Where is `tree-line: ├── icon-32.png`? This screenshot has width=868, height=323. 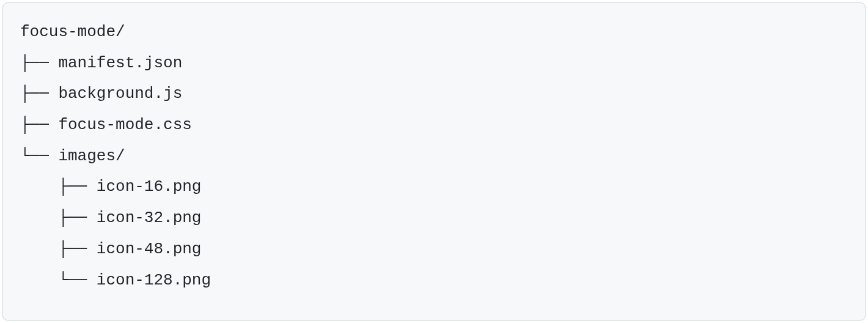 tree-line: ├── icon-32.png is located at coordinates (111, 218).